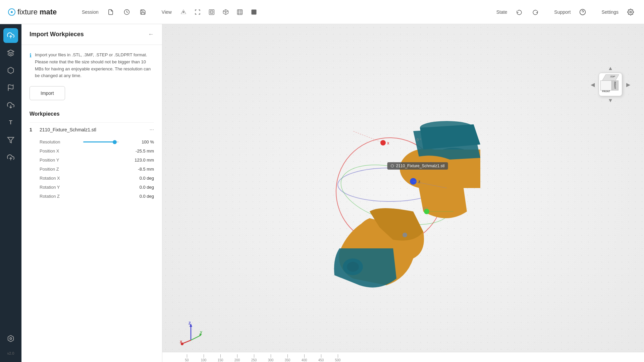  What do you see at coordinates (615, 85) in the screenshot?
I see `cube-right-face: RIGHT` at bounding box center [615, 85].